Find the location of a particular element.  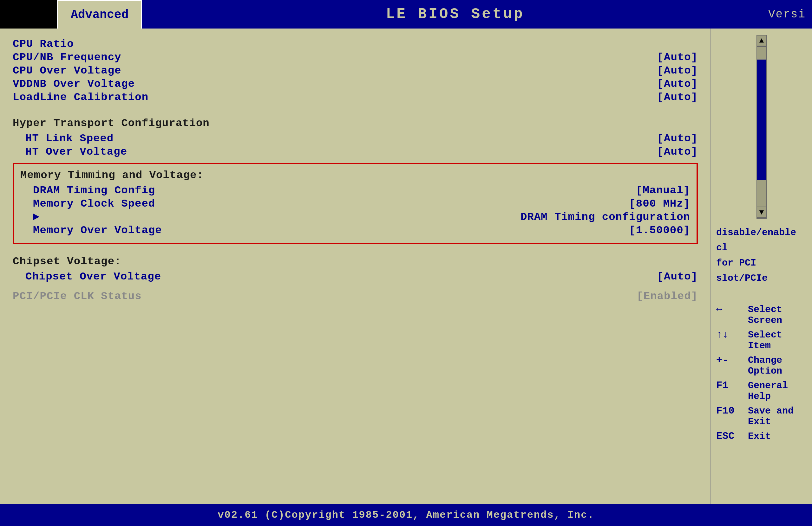

footer-bar: v02.61 (C)Copyright 1985-2001, American … is located at coordinates (406, 515).